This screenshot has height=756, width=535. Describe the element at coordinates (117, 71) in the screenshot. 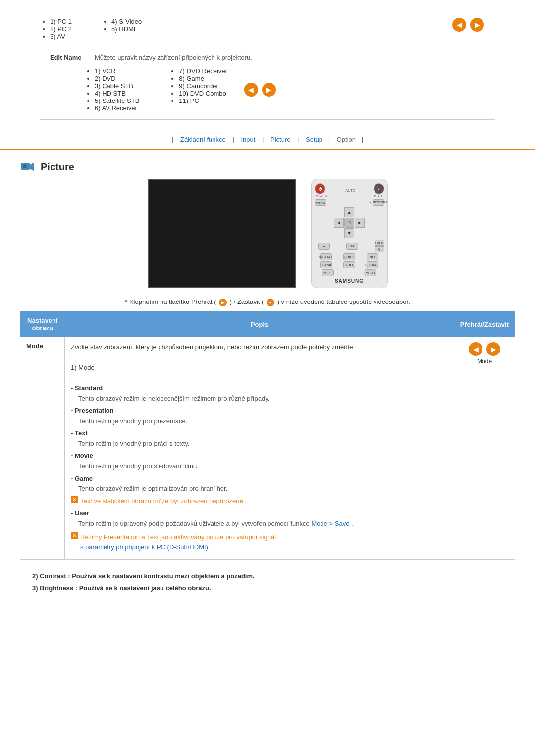

I see `device-item: 1) VCR` at that location.